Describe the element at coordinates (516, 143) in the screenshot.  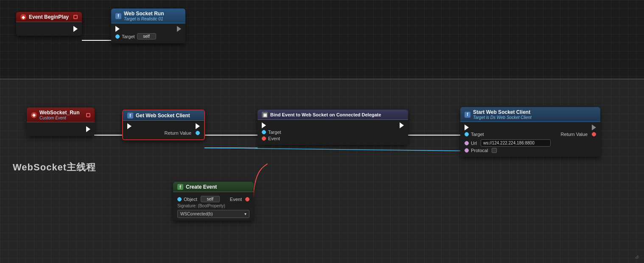
I see `url-value: ws://124.222.224.186:8800` at that location.